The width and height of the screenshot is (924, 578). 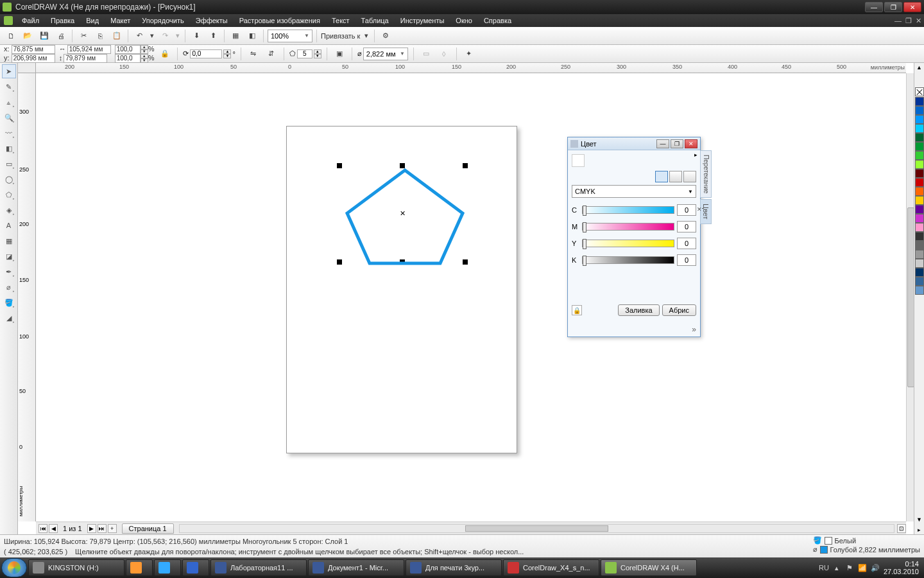 I want to click on side-tab-blend: Перетекание, so click(x=706, y=174).